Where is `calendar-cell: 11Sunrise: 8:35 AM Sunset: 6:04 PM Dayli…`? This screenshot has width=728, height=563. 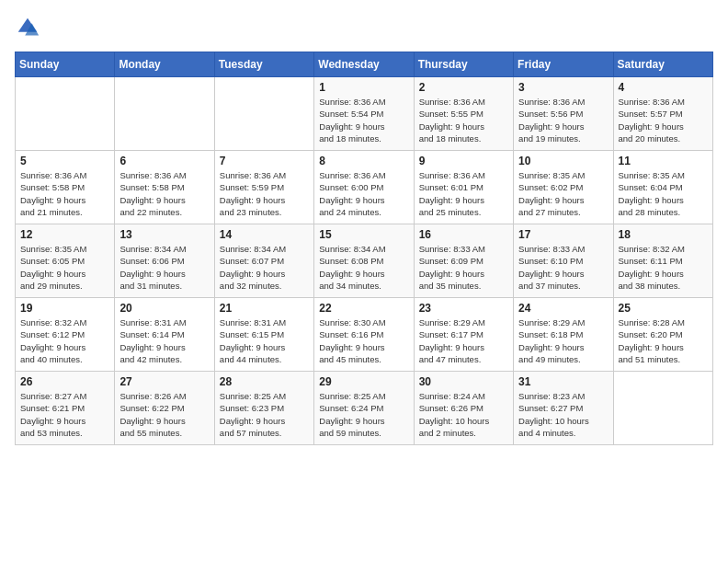
calendar-cell: 11Sunrise: 8:35 AM Sunset: 6:04 PM Dayli… is located at coordinates (663, 188).